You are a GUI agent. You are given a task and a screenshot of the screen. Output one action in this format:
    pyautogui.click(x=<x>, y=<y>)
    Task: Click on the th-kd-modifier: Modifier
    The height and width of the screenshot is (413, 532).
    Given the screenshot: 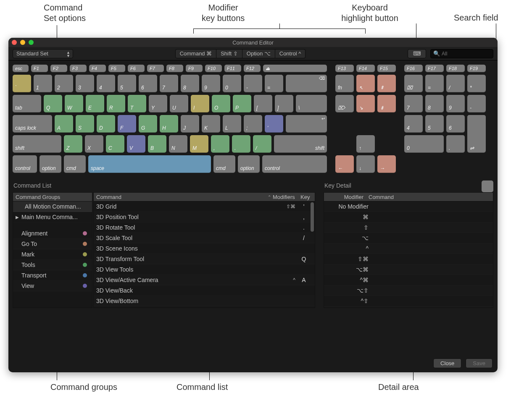 What is the action you would take?
    pyautogui.click(x=345, y=197)
    